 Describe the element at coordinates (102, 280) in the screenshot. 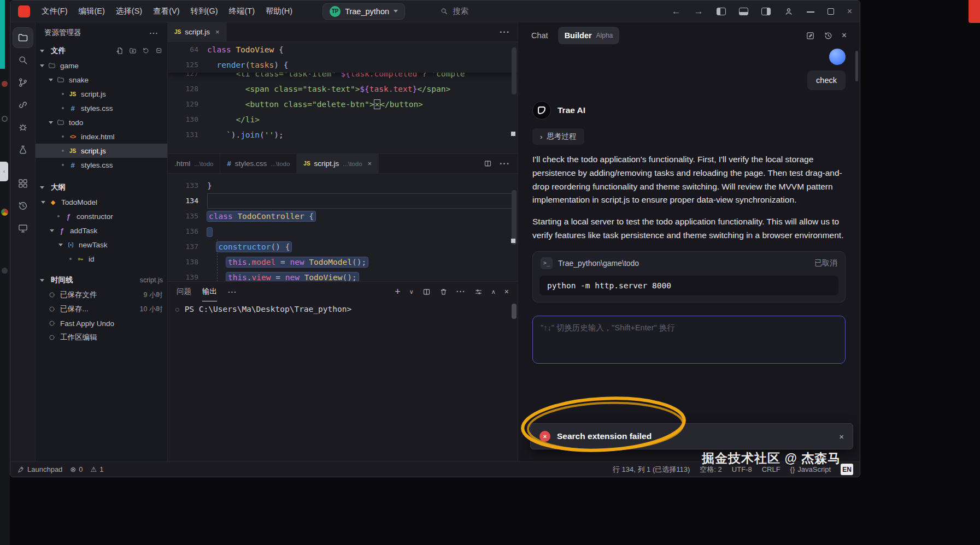

I see `section-timeline: 时间线 script.js` at that location.